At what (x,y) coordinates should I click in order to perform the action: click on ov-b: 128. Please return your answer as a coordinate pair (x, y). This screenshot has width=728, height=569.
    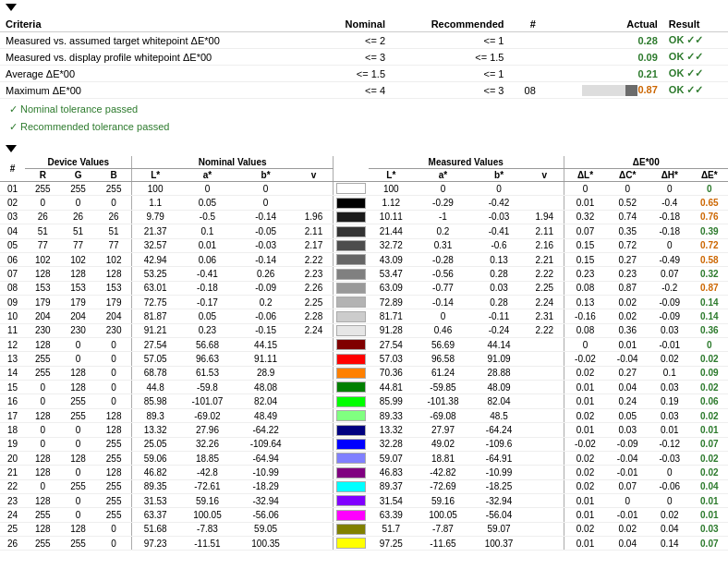
    Looking at the image, I should click on (115, 473).